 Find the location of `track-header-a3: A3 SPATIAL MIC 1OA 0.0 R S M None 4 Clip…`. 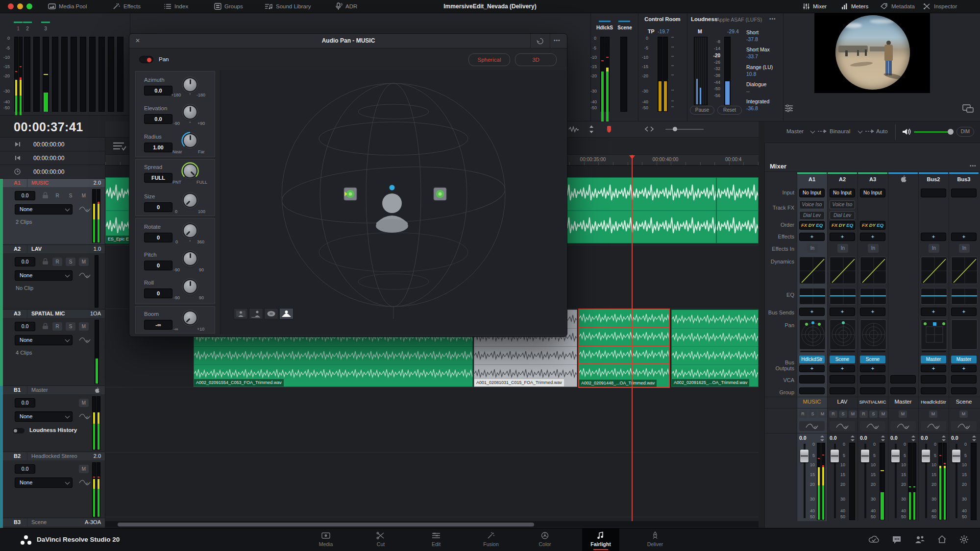

track-header-a3: A3 SPATIAL MIC 1OA 0.0 R S M None 4 Clip… is located at coordinates (54, 348).